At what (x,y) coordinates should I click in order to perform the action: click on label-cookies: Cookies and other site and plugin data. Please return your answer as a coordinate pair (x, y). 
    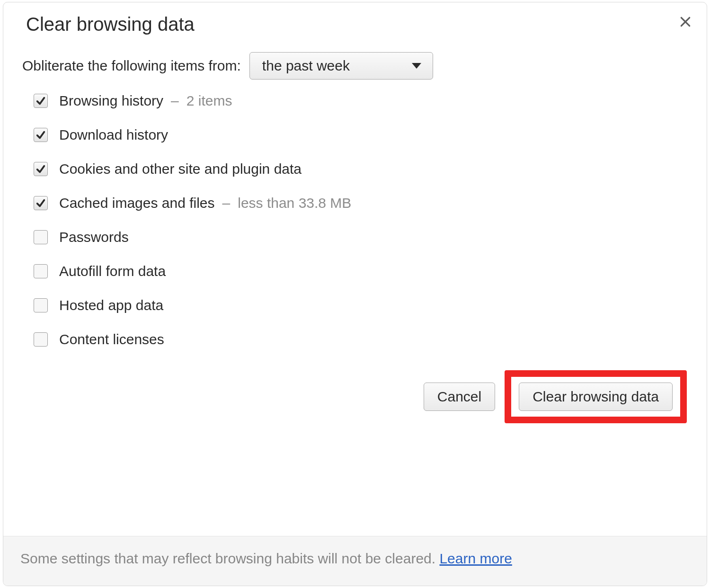
    Looking at the image, I should click on (180, 169).